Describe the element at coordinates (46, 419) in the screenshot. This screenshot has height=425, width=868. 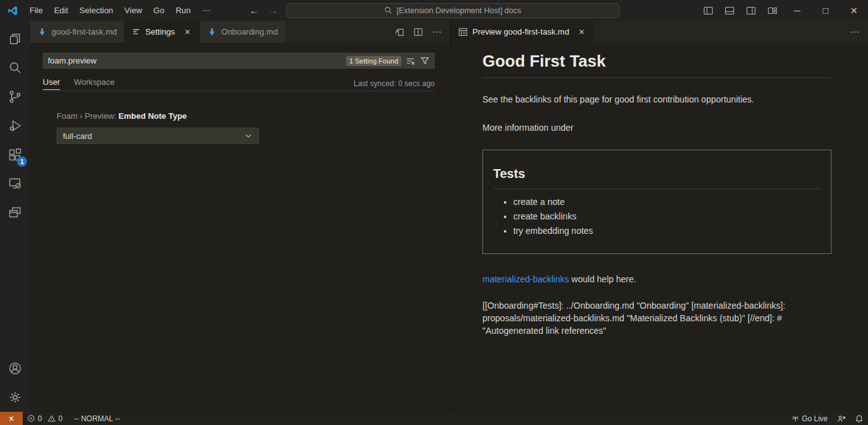
I see `problems-indicator: 0 0` at that location.